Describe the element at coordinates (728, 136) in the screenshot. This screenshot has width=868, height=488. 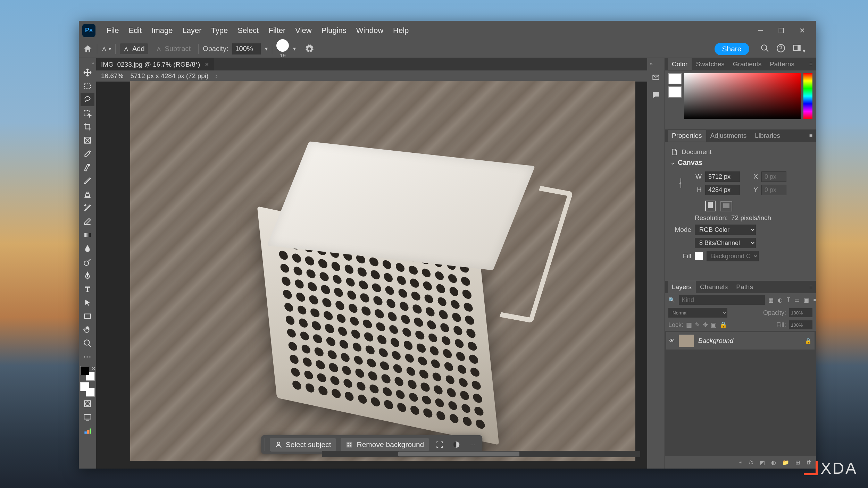
I see `tab-adjustments: Adjustments` at that location.